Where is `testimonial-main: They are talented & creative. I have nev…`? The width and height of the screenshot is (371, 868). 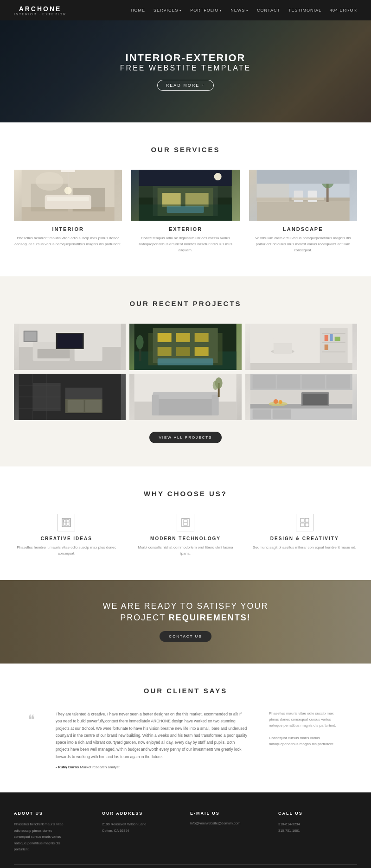 testimonial-main: They are talented & creative. I have nev… is located at coordinates (152, 740).